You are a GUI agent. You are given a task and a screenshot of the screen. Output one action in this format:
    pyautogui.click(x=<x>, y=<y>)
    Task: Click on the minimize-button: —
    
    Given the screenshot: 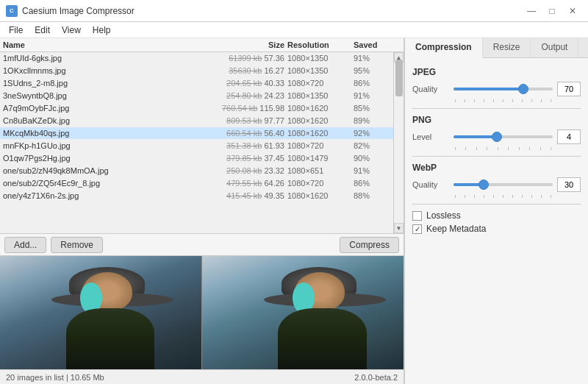 What is the action you would take?
    pyautogui.click(x=531, y=11)
    